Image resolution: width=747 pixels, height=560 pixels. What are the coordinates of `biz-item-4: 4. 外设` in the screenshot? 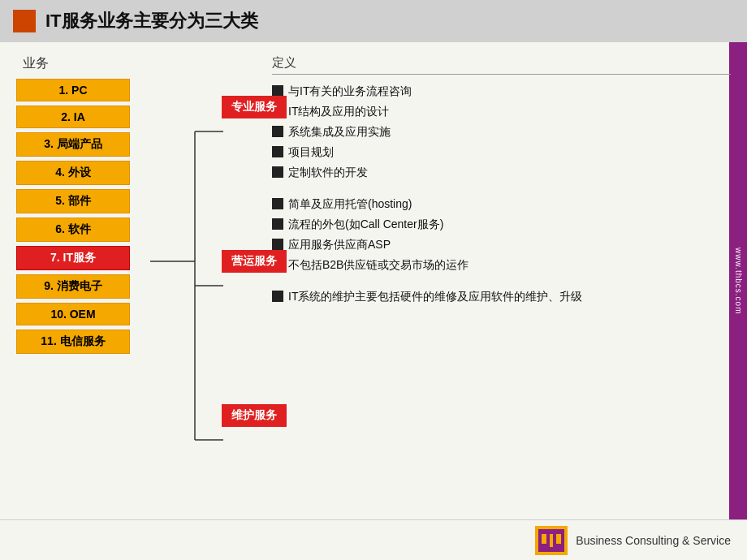 It's located at (73, 173).